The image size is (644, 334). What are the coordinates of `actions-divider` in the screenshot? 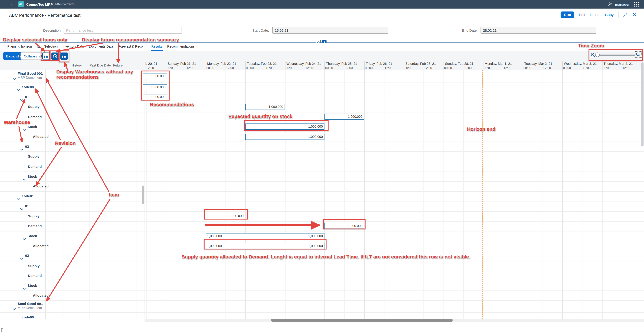 It's located at (618, 15).